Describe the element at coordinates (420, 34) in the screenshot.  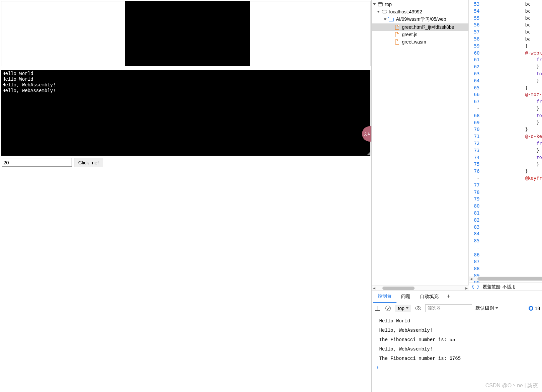
I see `tree-item-file: greet.js` at that location.